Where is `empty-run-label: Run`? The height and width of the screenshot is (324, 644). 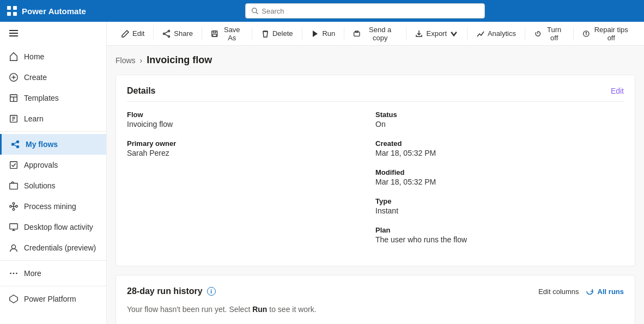 empty-run-label: Run is located at coordinates (259, 309).